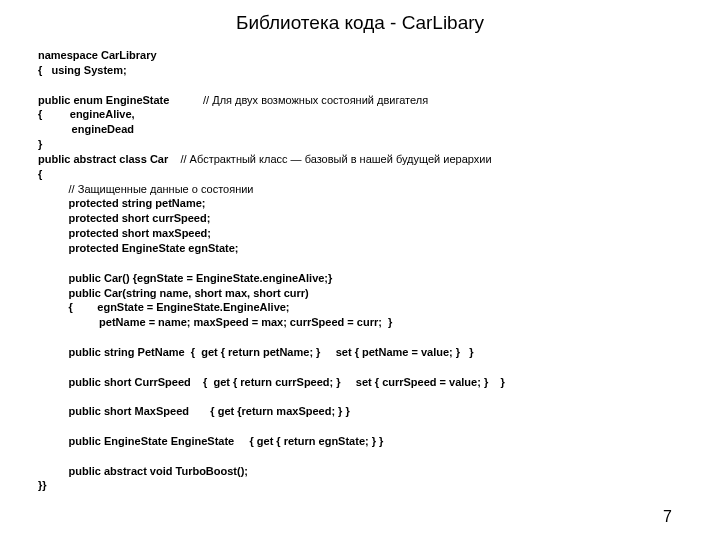 This screenshot has width=720, height=540. What do you see at coordinates (124, 233) in the screenshot?
I see `code-line: protected short maxSpeed;` at bounding box center [124, 233].